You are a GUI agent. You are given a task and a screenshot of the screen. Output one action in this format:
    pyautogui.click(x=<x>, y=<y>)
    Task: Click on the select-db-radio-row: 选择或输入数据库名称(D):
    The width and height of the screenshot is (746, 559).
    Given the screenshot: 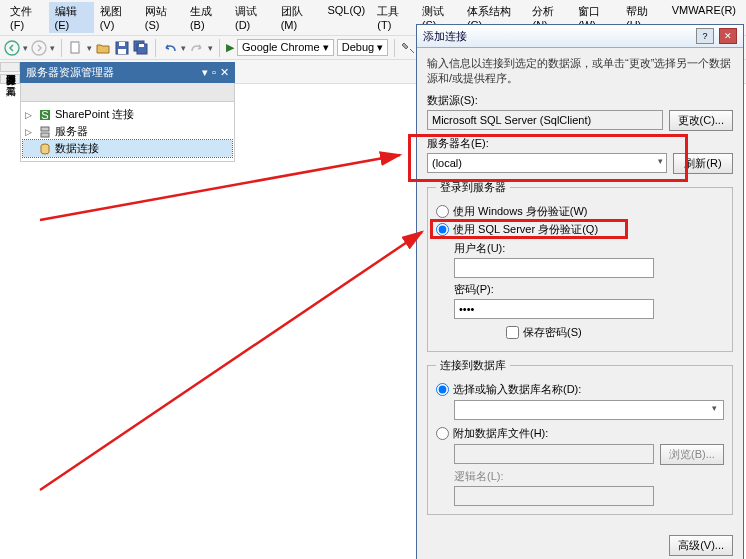 What is the action you would take?
    pyautogui.click(x=580, y=390)
    